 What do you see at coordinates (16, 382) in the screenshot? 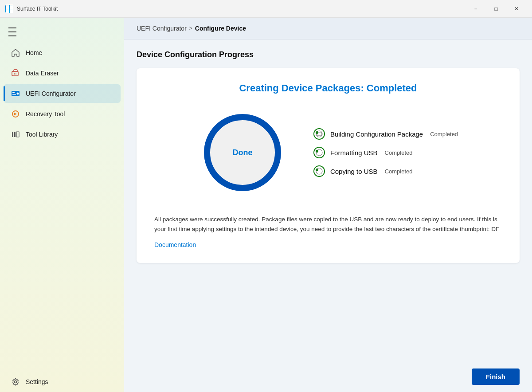
I see `settings-icon` at bounding box center [16, 382].